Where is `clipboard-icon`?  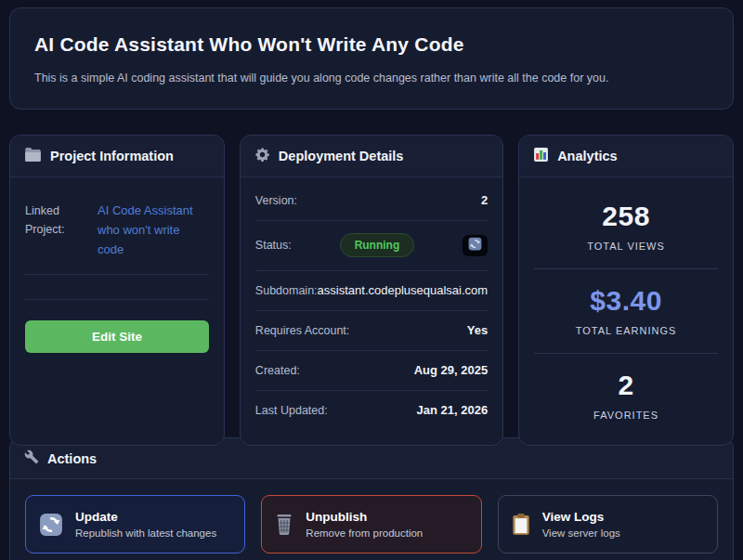
clipboard-icon is located at coordinates (521, 524).